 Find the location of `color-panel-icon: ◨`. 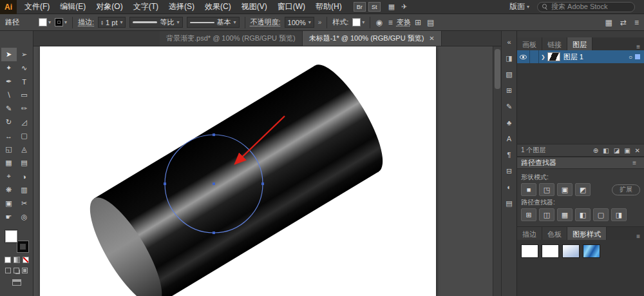

color-panel-icon: ◨ is located at coordinates (509, 58).